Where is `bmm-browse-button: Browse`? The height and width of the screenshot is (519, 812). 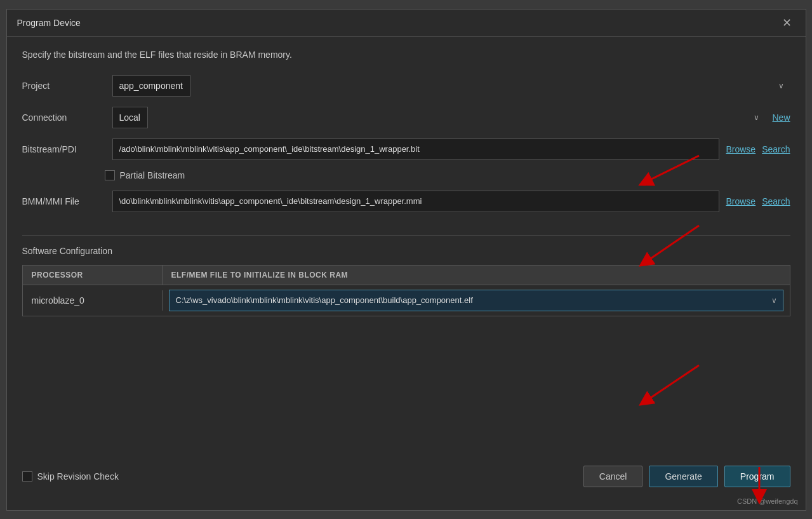 bmm-browse-button: Browse is located at coordinates (740, 201).